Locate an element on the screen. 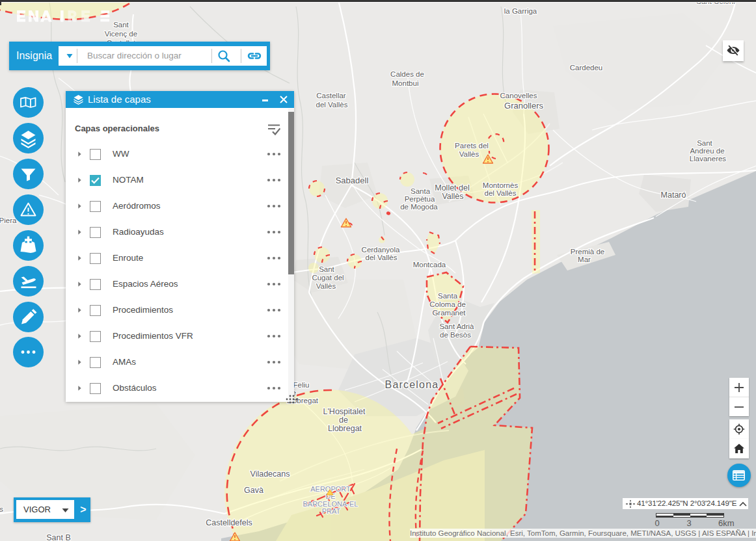 The image size is (756, 541). svg-text: Sabadell is located at coordinates (353, 181).